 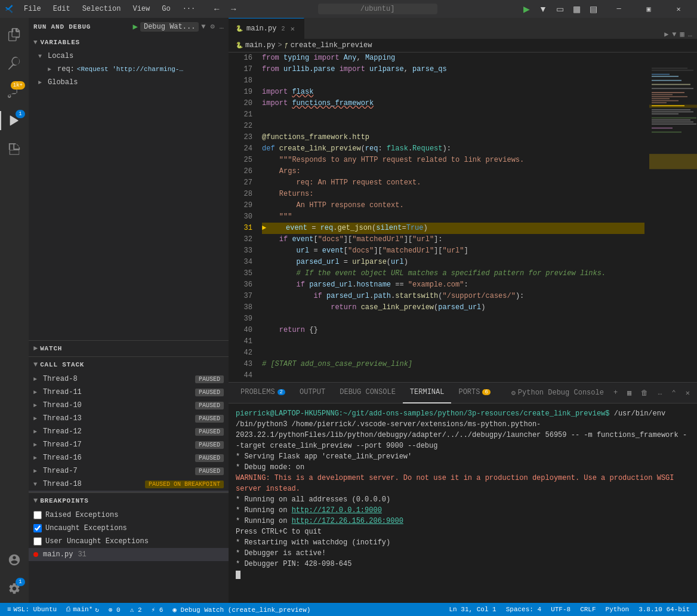 I want to click on status-language: Python, so click(x=618, y=609).